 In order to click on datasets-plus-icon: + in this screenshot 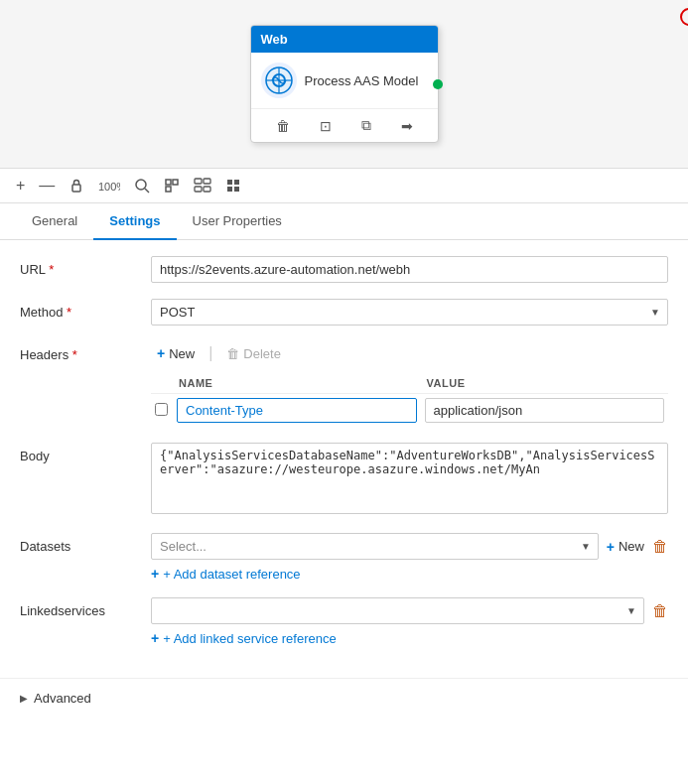, I will do `click(611, 547)`.